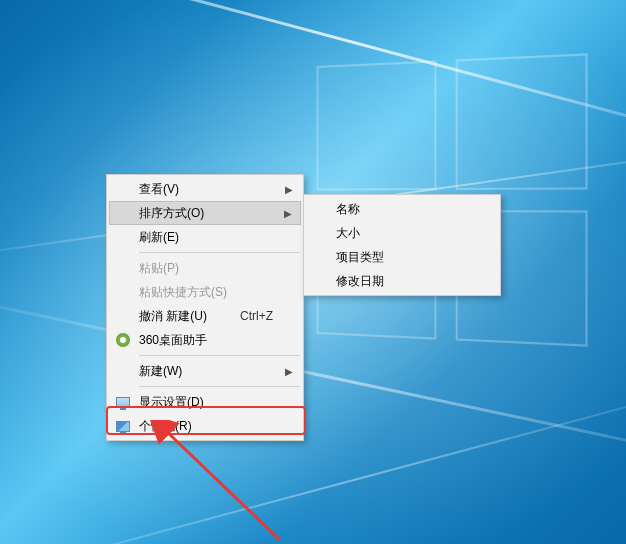  I want to click on menu-item-undo-new: 撤消 新建(U) Ctrl+Z, so click(205, 316).